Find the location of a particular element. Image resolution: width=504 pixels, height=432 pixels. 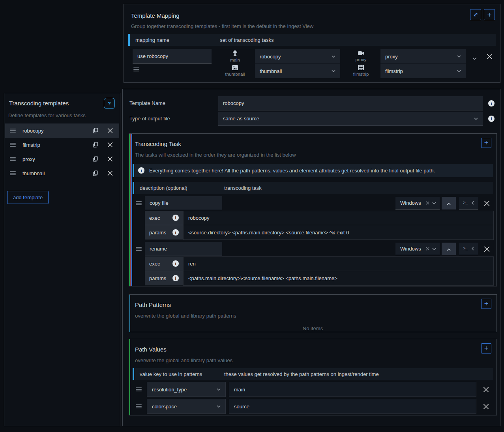

green-stripe is located at coordinates (129, 377).